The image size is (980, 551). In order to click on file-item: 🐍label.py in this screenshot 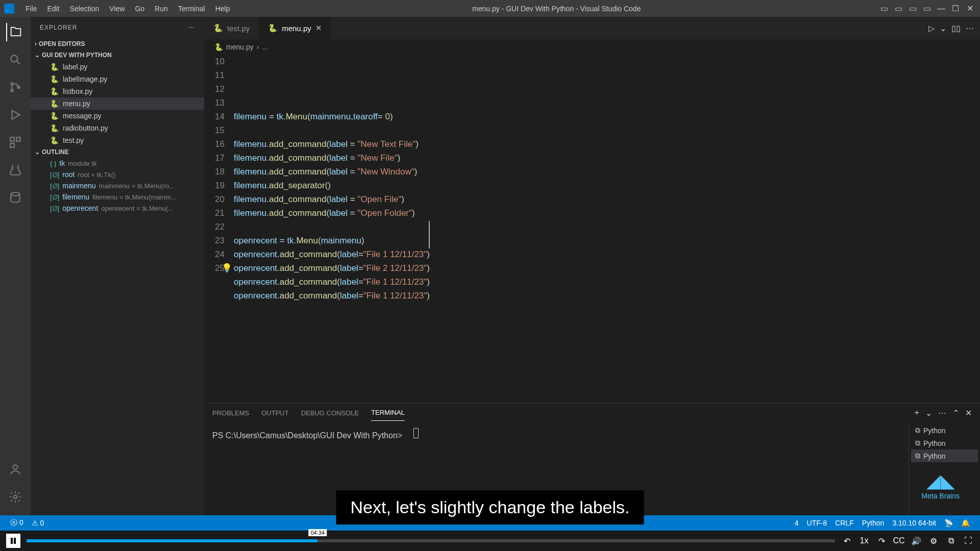, I will do `click(117, 67)`.